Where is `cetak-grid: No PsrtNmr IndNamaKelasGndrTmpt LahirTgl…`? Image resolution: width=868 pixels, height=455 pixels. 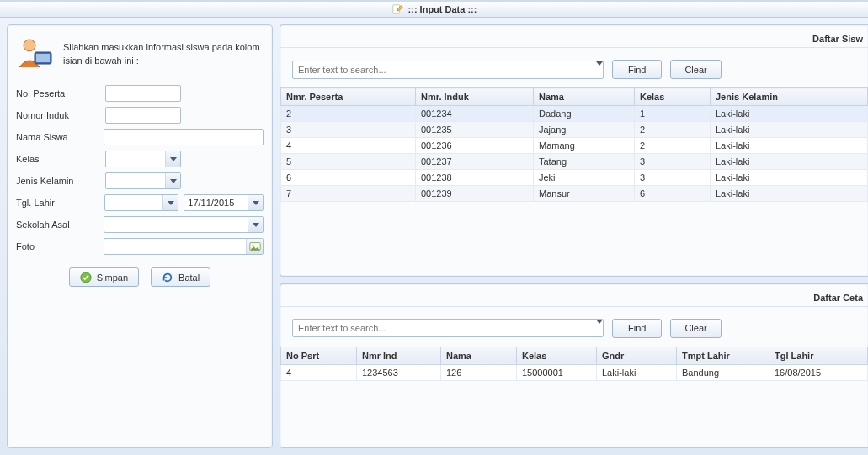
cetak-grid: No PsrtNmr IndNamaKelasGndrTmpt LahirTgl… is located at coordinates (574, 363).